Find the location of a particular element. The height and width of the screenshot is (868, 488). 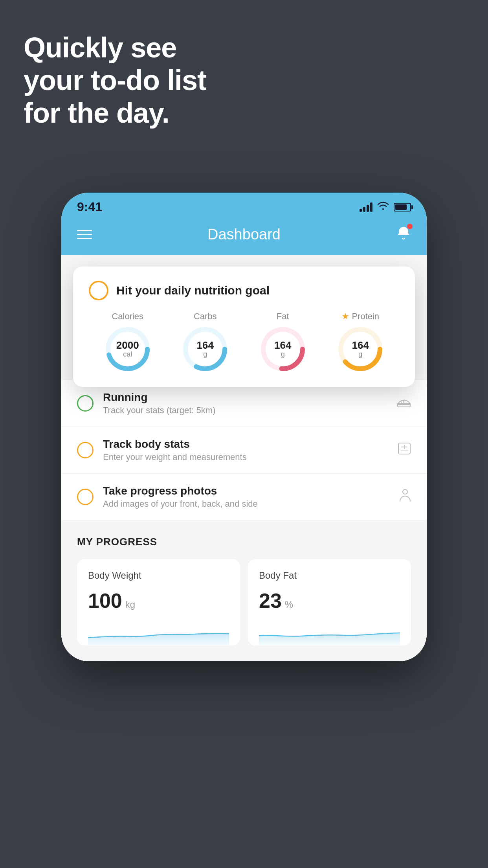

headline-line3: for the day. is located at coordinates (97, 113).